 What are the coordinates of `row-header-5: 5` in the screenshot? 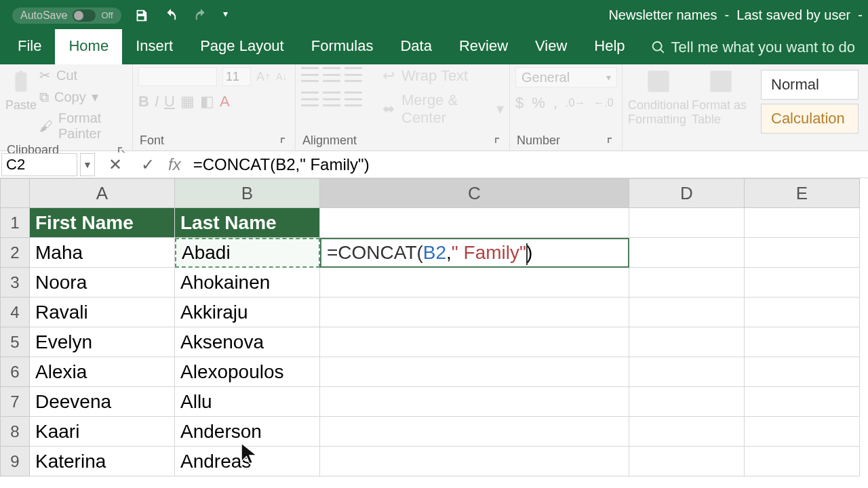 It's located at (15, 342).